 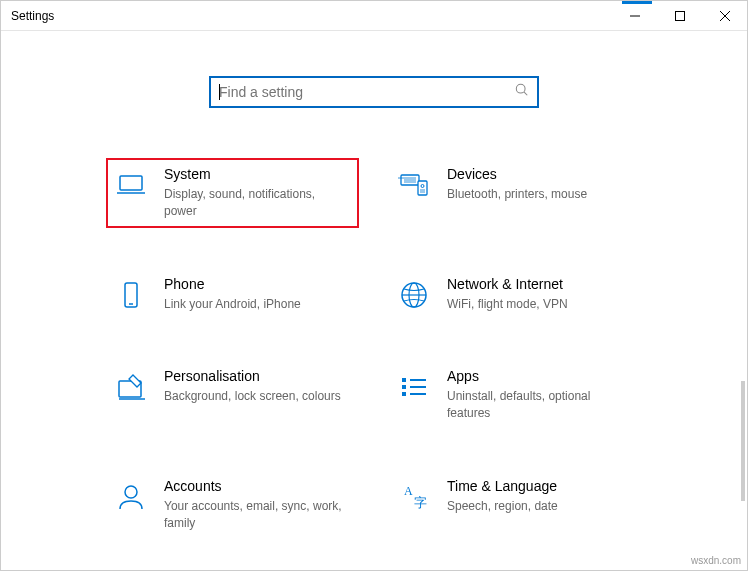 I want to click on category-desc: Link your Android, iPhone, so click(x=258, y=304).